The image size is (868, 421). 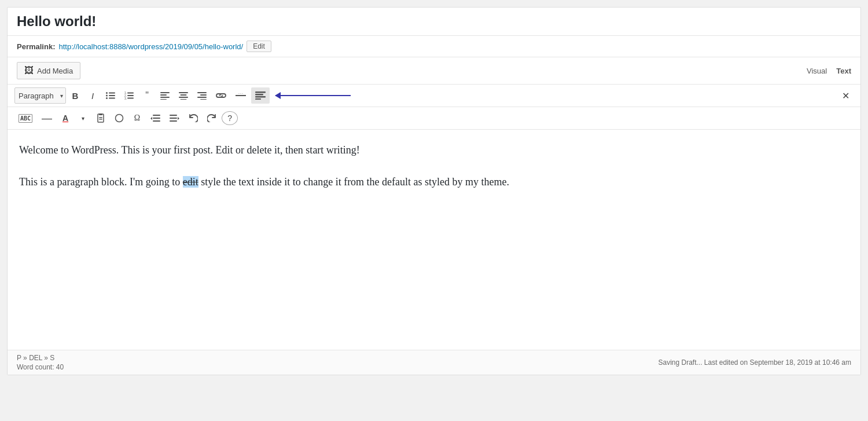 I want to click on permalink-link: http://localhost:8888/wordpress/2019/09/…, so click(x=150, y=46).